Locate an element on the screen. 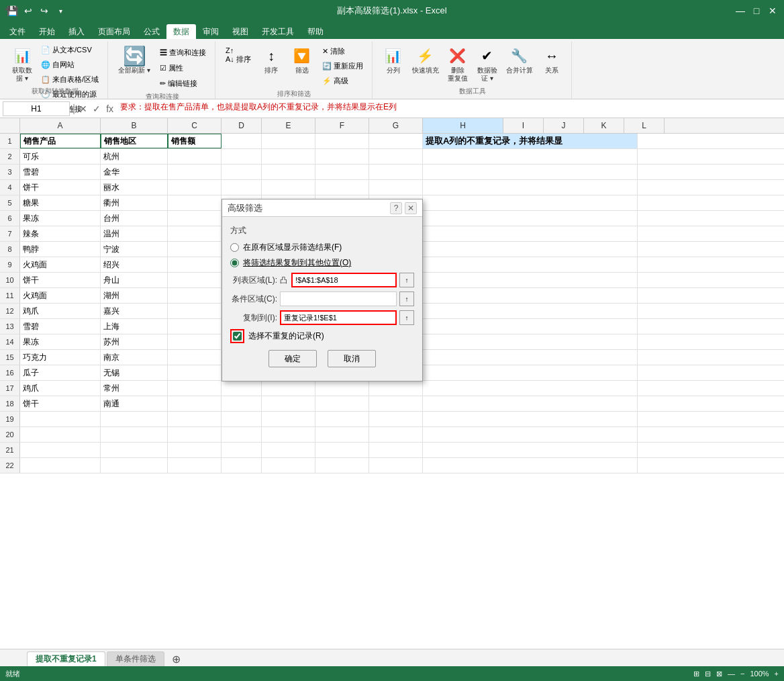 This screenshot has height=681, width=784. insert-function-icon: fx is located at coordinates (110, 109).